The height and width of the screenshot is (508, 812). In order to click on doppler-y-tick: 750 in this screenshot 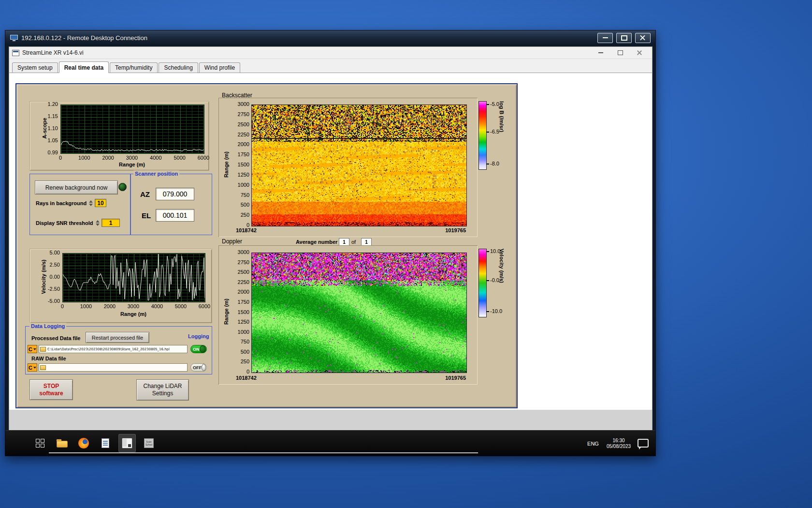, I will do `click(239, 342)`.